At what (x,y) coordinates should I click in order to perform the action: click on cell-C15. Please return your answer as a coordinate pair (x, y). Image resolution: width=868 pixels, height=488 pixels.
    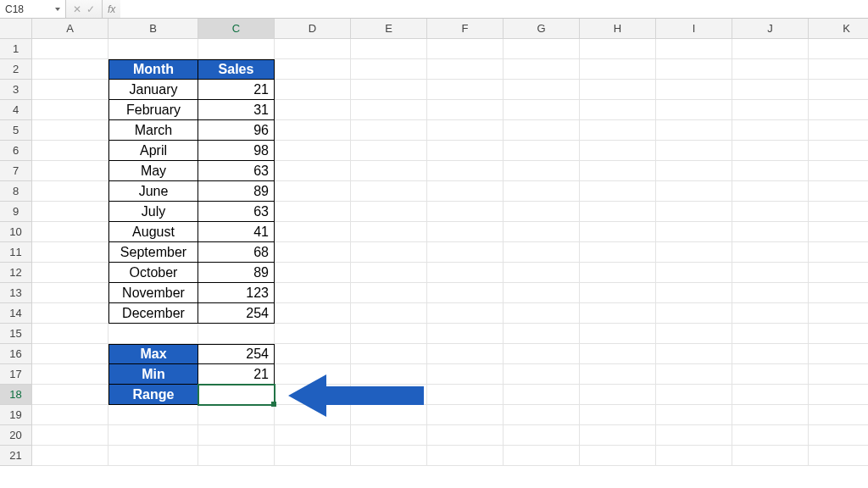
    Looking at the image, I should click on (236, 334).